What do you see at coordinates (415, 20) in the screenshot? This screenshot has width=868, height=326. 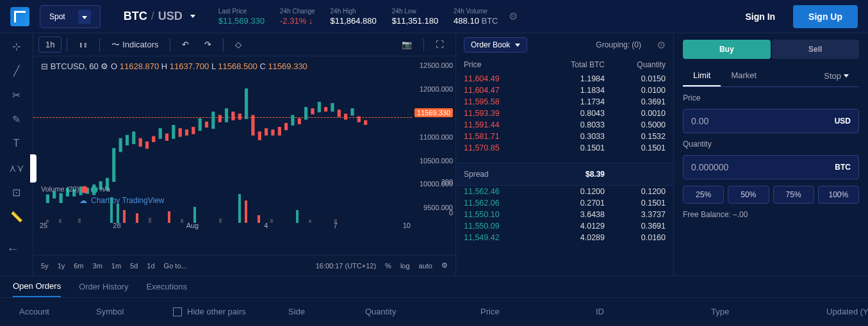 I see `low-value: $11,351.180` at bounding box center [415, 20].